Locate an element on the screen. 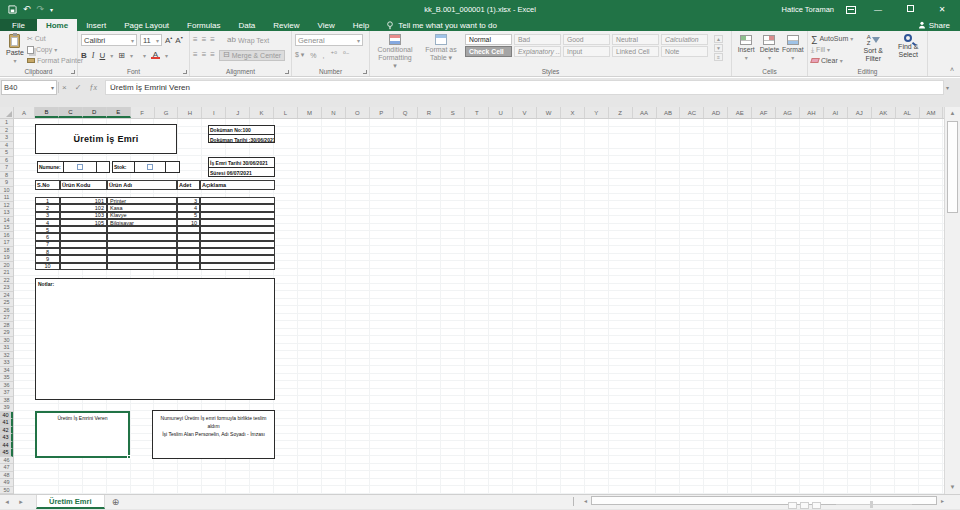  row-header-47: 47 is located at coordinates (6, 468).